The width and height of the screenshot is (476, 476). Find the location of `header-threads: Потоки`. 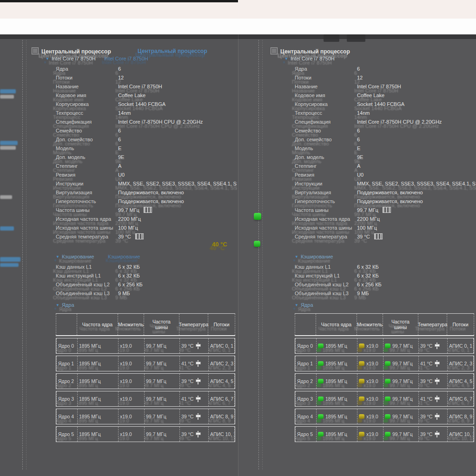

header-threads: Потоки is located at coordinates (461, 324).